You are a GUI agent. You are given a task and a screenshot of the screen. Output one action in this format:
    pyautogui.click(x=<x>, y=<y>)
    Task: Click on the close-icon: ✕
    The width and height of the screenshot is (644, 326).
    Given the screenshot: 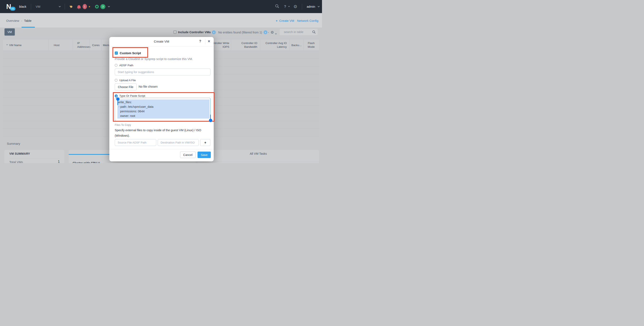 What is the action you would take?
    pyautogui.click(x=209, y=42)
    